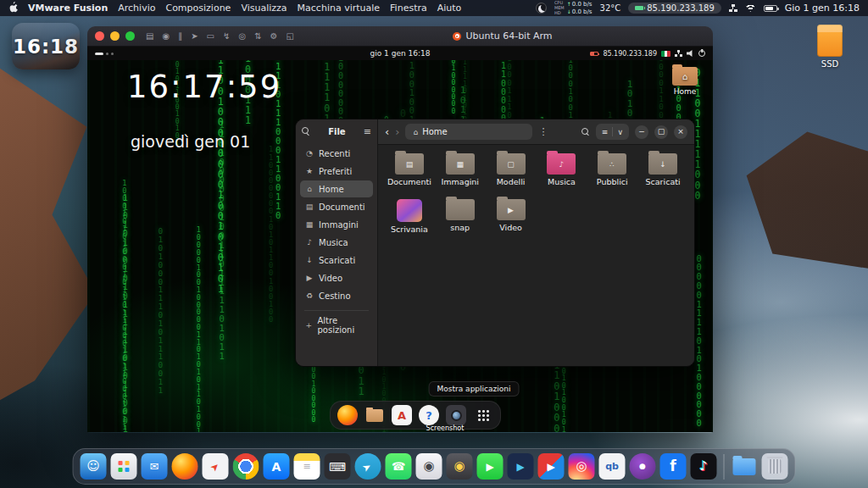 This screenshot has width=868, height=488. I want to click on folder-tile-snap: snap, so click(460, 221).